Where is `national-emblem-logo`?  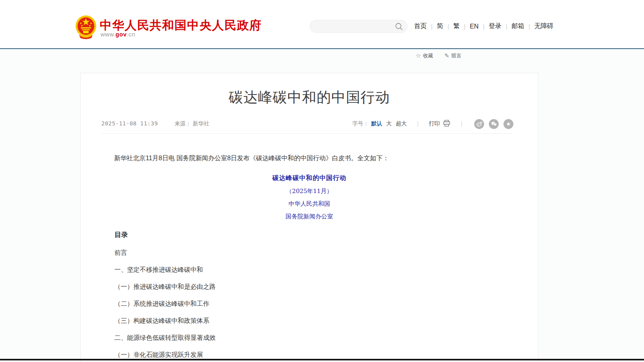 national-emblem-logo is located at coordinates (86, 27).